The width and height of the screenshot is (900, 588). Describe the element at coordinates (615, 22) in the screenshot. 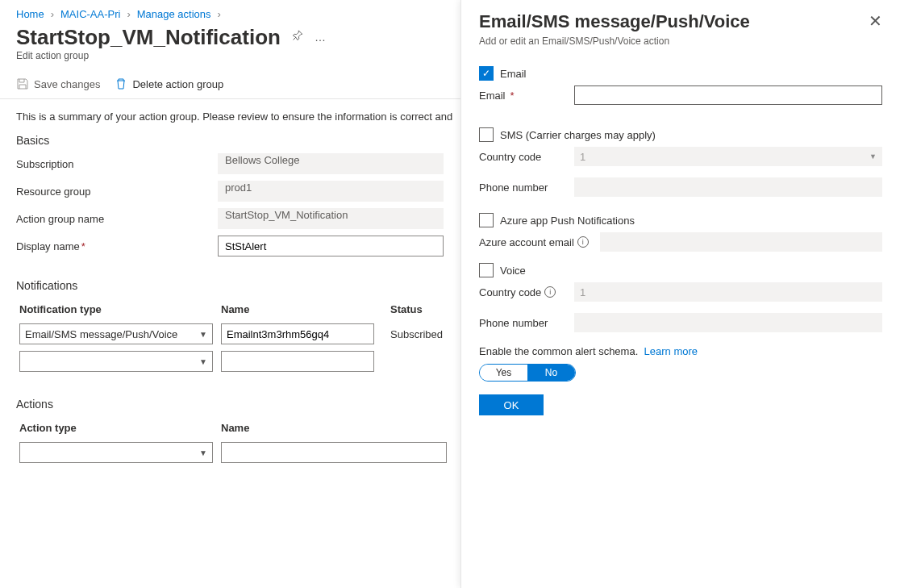

I see `panel-title: Email/SMS message/Push/Voice` at that location.